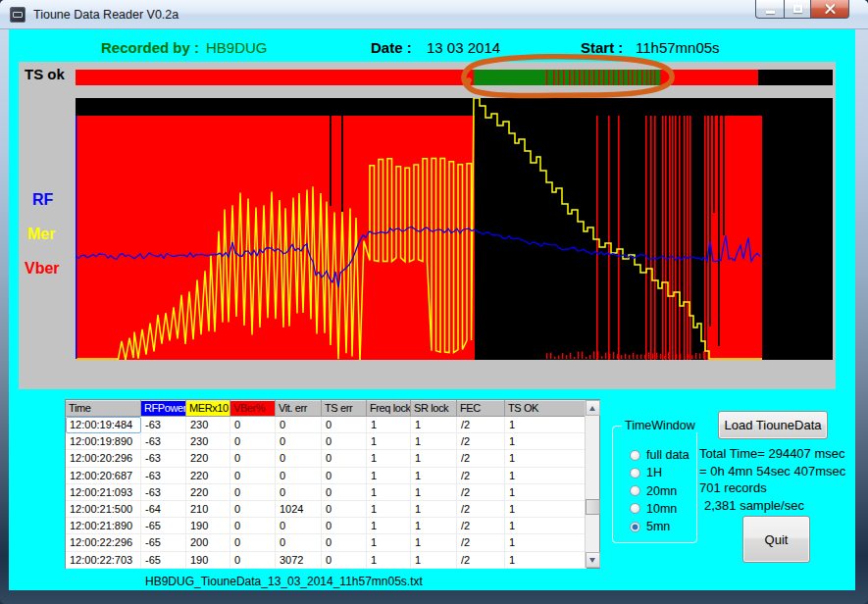 The width and height of the screenshot is (868, 604). Describe the element at coordinates (653, 509) in the screenshot. I see `radio-10mn: 10mn` at that location.